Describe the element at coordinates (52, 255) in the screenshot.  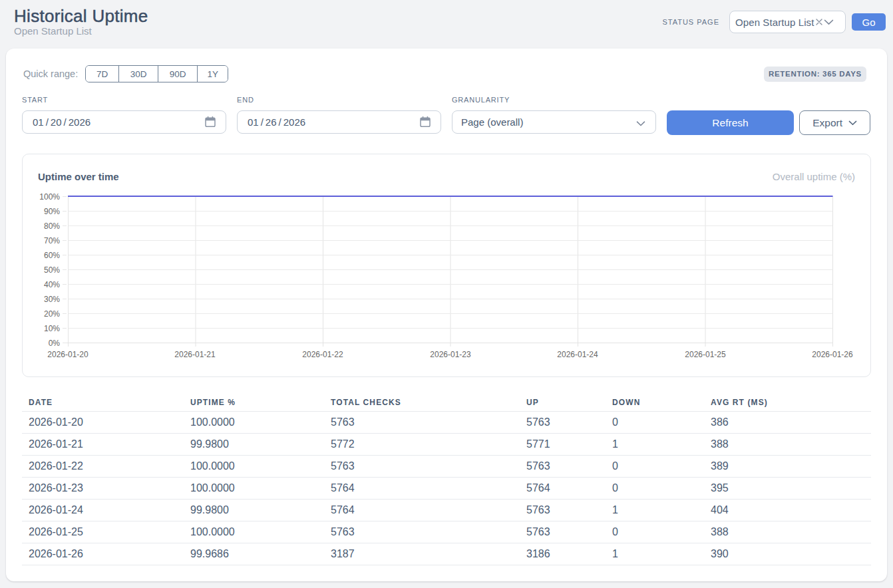
I see `svg-text: 60%` at that location.